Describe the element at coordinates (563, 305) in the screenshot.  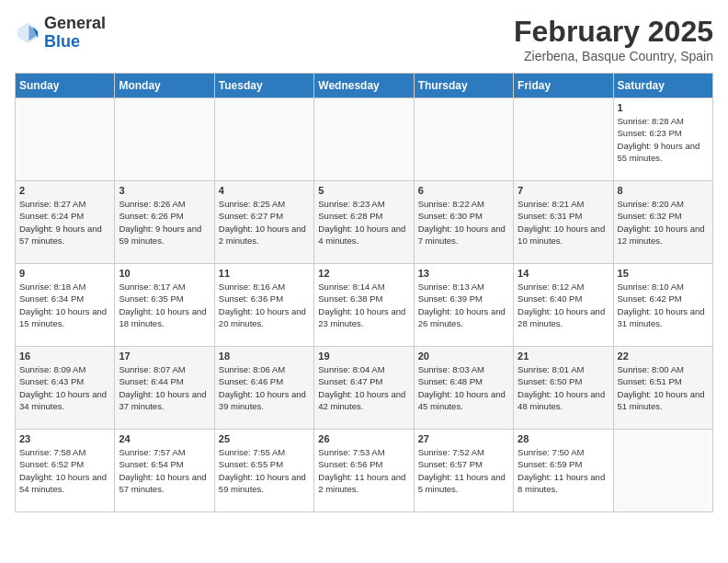
I see `day-info: Sunrise: 8:12 AM Sunset: 6:40 PM Dayligh…` at that location.